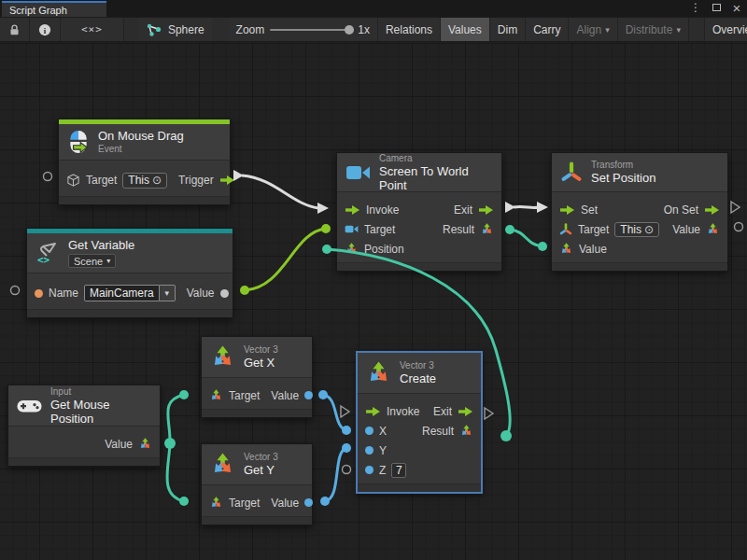 The image size is (747, 560). I want to click on node-title: Get Mouse Position, so click(101, 412).